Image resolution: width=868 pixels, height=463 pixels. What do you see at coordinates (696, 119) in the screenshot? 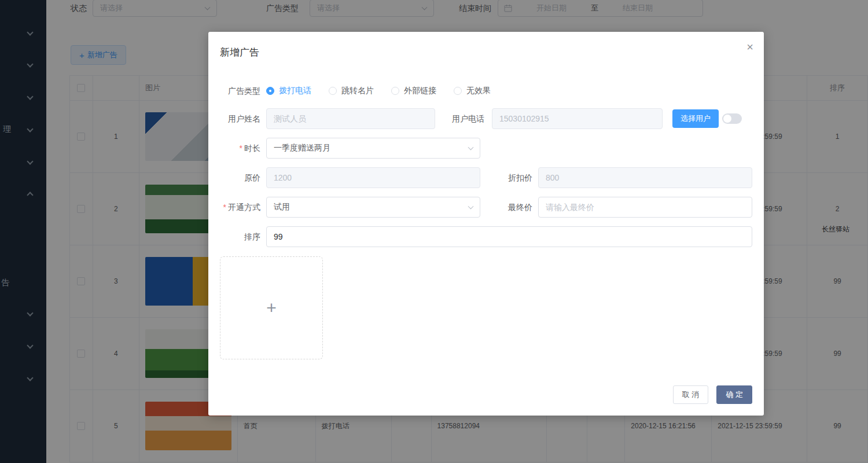
I see `select-user-button: 选择用户` at bounding box center [696, 119].